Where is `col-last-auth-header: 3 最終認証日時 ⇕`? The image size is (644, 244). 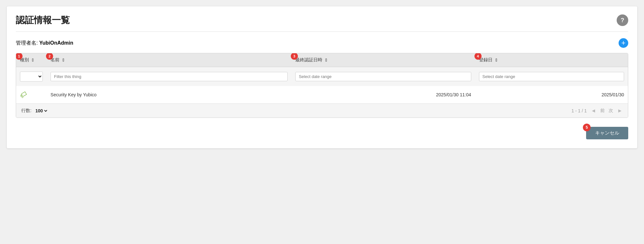 col-last-auth-header: 3 最終認証日時 ⇕ is located at coordinates (383, 60).